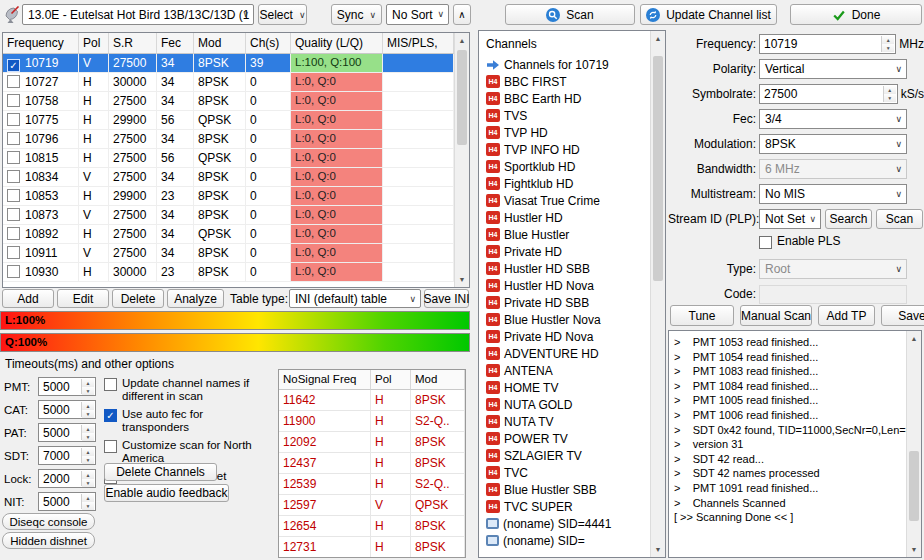 This screenshot has width=924, height=560. Describe the element at coordinates (67, 456) in the screenshot. I see `spin-input: 7000▲▼` at that location.